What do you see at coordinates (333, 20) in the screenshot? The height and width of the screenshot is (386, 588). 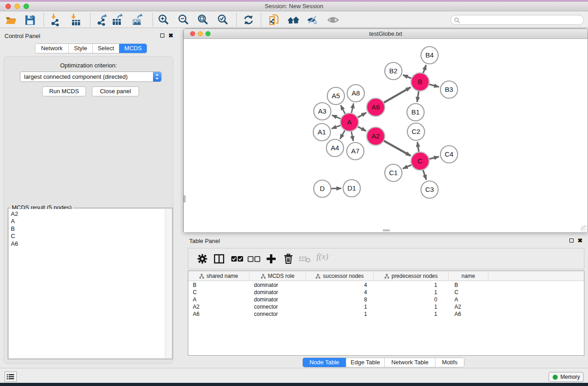 I see `show-graphics-icon` at bounding box center [333, 20].